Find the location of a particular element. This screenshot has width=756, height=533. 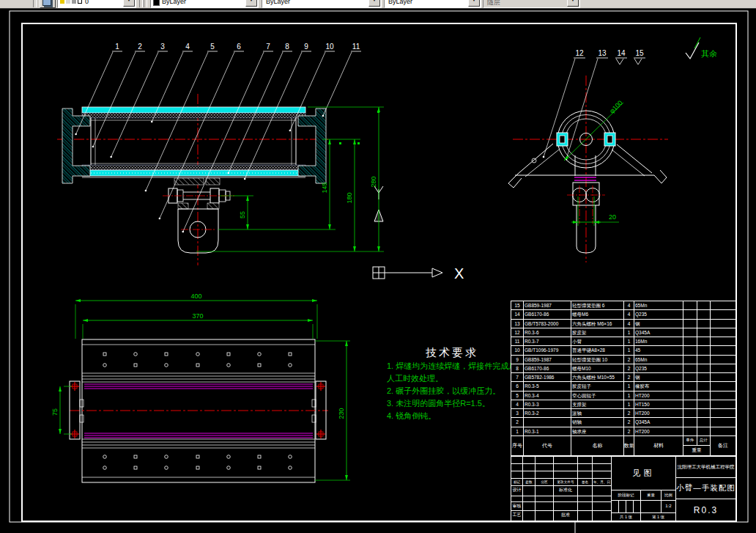

dia-label: φ100 is located at coordinates (616, 107).